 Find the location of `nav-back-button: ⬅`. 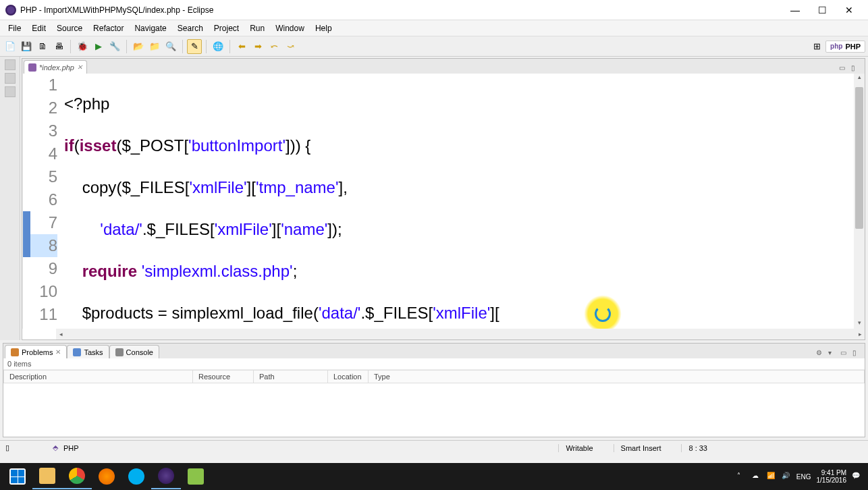

nav-back-button: ⬅ is located at coordinates (242, 47).